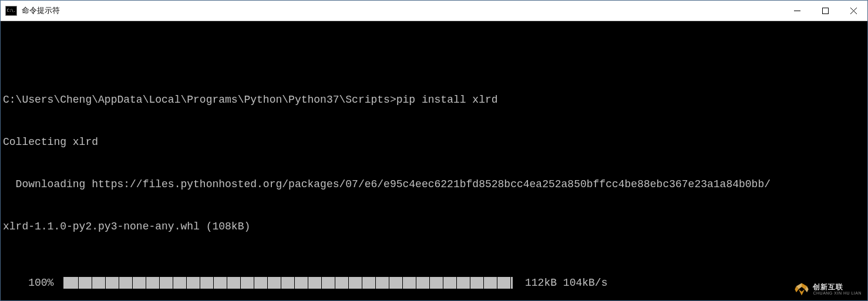  Describe the element at coordinates (402, 11) in the screenshot. I see `window-title: 命令提示符` at that location.